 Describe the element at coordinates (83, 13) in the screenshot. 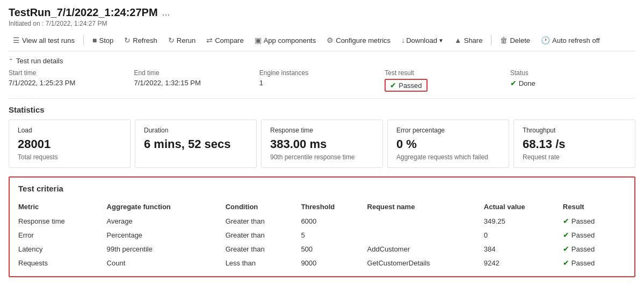

I see `page-title: TestRun_7/1/2022_1:24:27PM` at that location.